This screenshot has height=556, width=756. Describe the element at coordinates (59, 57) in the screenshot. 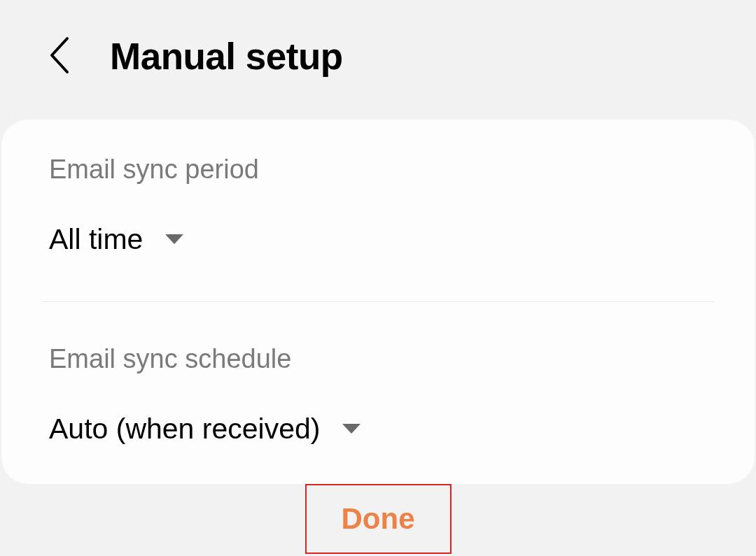

I see `chevron-left-icon` at that location.